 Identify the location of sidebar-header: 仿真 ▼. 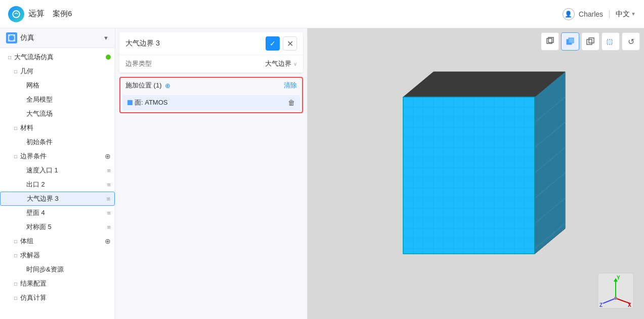
(58, 38).